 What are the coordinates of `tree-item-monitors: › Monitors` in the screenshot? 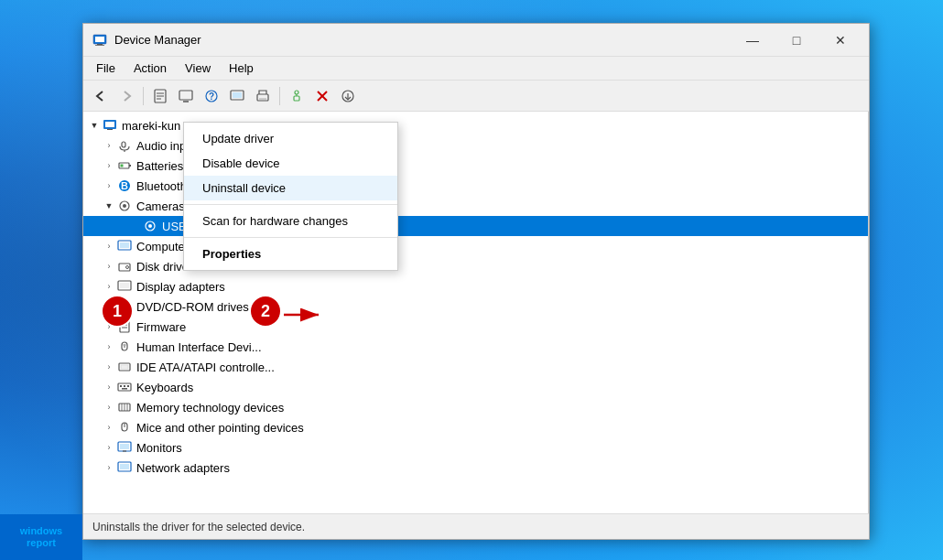 It's located at (476, 447).